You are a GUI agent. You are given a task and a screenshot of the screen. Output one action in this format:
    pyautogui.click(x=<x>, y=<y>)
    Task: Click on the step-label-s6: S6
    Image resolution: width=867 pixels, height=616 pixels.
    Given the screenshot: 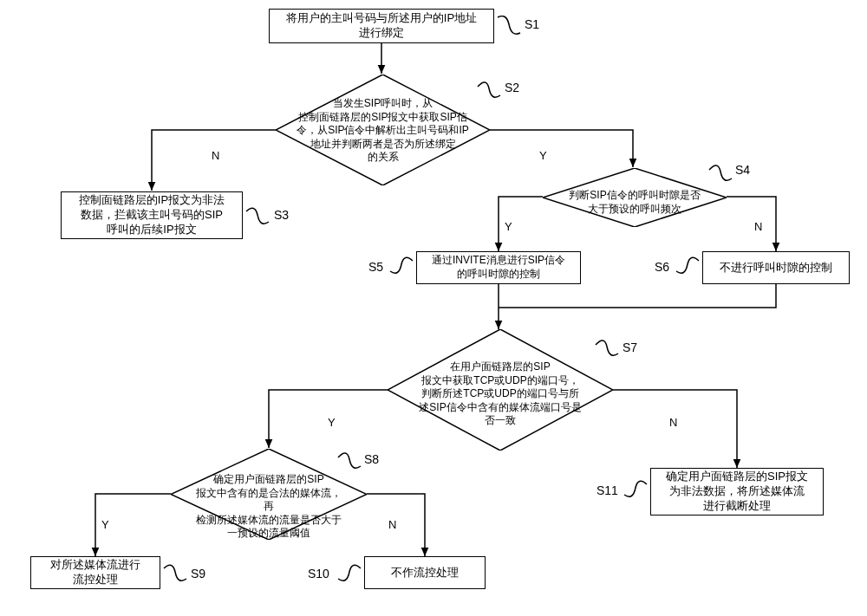 What is the action you would take?
    pyautogui.click(x=662, y=267)
    